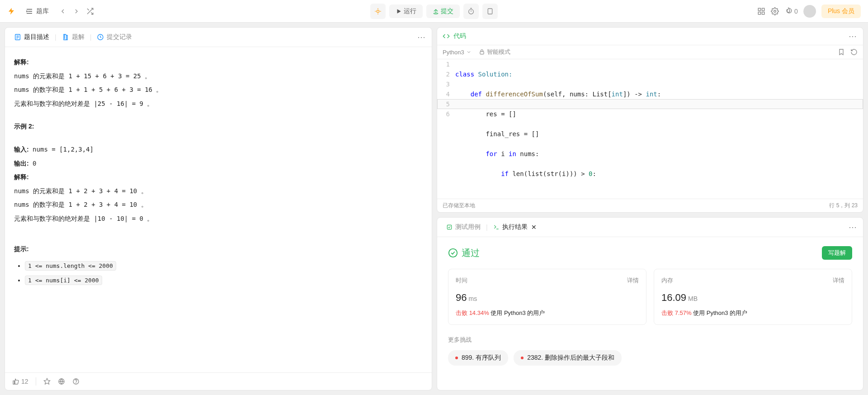 The height and width of the screenshot is (395, 868). What do you see at coordinates (218, 273) in the screenshot?
I see `hints-list: 1 <= nums.length <= 2000 1 <= nums[i] <=…` at bounding box center [218, 273].